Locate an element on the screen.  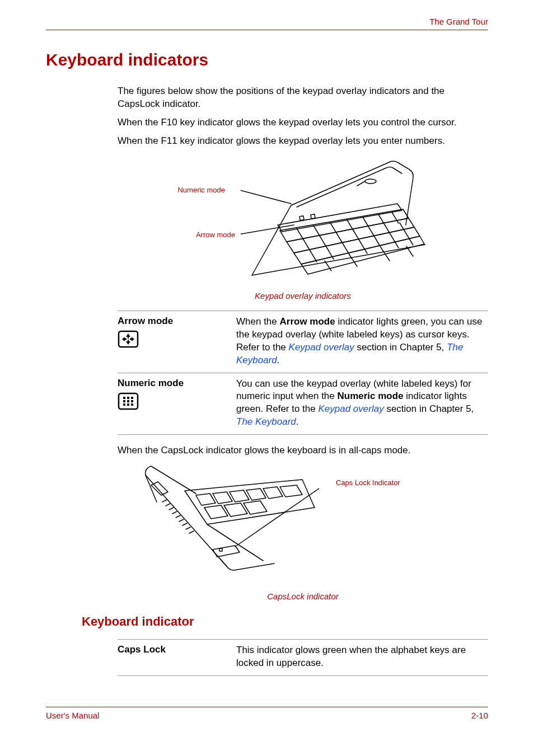
footer-rule is located at coordinates (267, 707).